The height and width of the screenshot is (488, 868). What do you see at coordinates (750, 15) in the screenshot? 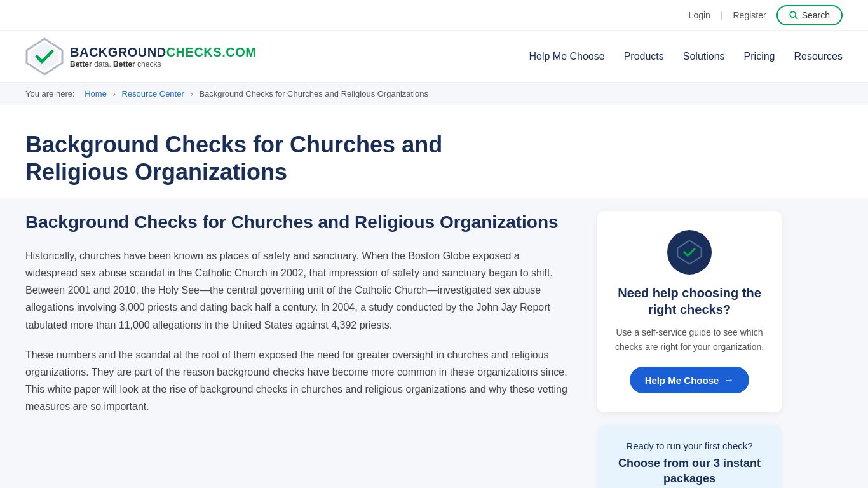
I see `register-link: Register` at bounding box center [750, 15].